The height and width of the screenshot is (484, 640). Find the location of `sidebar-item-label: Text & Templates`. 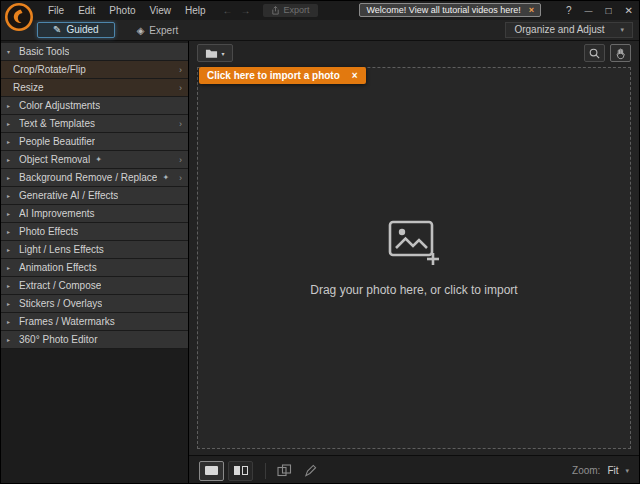

sidebar-item-label: Text & Templates is located at coordinates (57, 124).